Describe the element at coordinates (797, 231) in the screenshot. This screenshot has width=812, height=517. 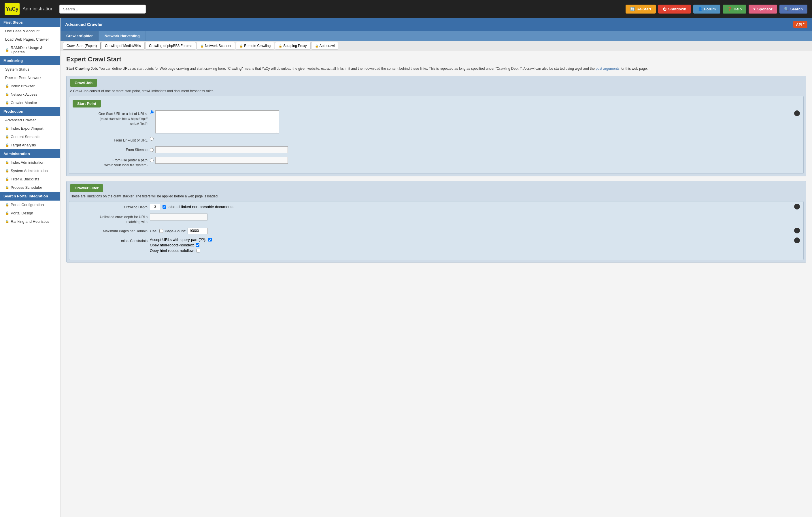
I see `max-pages-info-icon: i` at that location.